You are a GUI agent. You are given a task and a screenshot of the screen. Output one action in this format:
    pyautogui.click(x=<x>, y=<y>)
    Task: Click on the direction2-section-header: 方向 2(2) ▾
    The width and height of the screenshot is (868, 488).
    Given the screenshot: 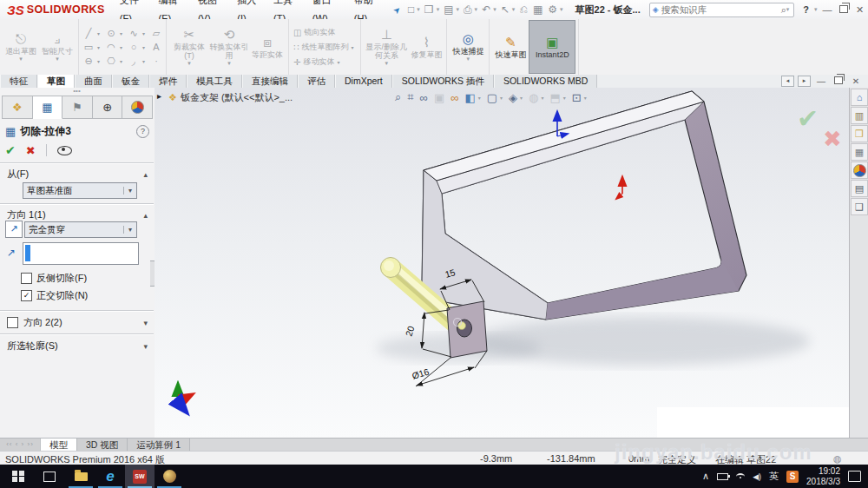 What is the action you would take?
    pyautogui.click(x=77, y=323)
    